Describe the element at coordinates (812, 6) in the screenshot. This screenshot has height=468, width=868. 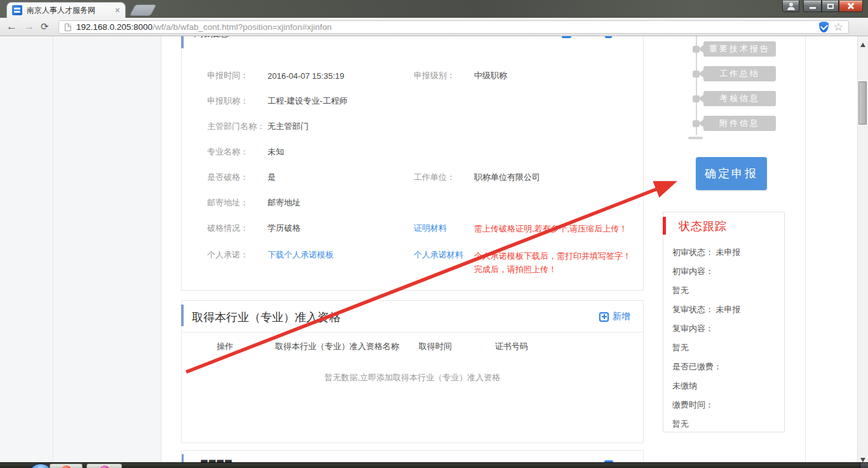
I see `minimize-button` at that location.